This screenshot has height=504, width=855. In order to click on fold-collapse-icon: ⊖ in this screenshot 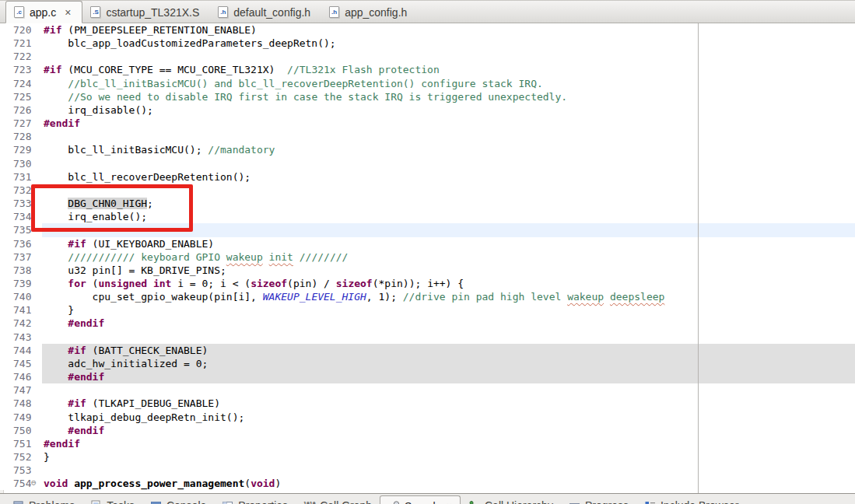, I will do `click(37, 484)`.